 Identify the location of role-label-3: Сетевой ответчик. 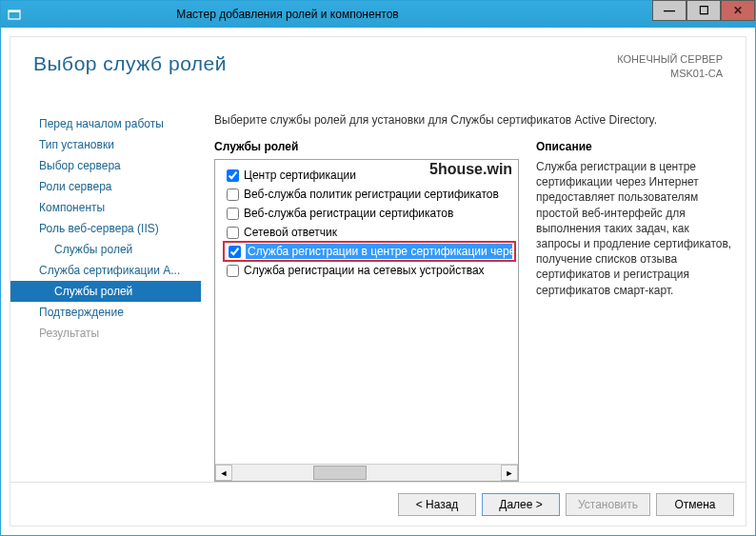
(290, 232).